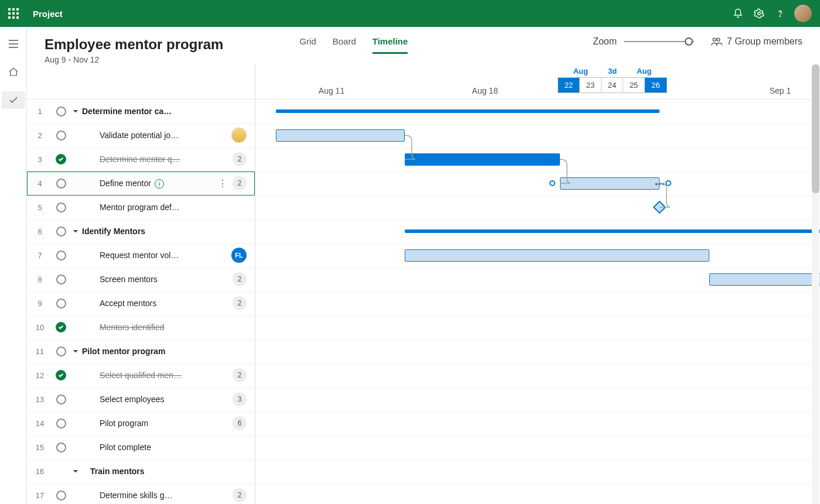 Image resolution: width=820 pixels, height=504 pixels. Describe the element at coordinates (40, 184) in the screenshot. I see `row-number: 4` at that location.